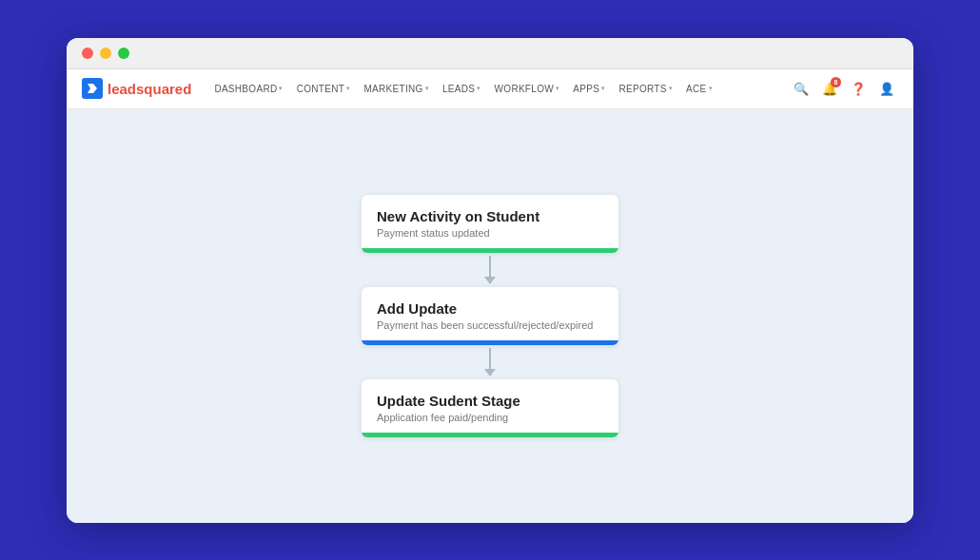 This screenshot has width=980, height=560. Describe the element at coordinates (490, 314) in the screenshot. I see `card-body-2: Add Update Payment has been successful/r…` at that location.